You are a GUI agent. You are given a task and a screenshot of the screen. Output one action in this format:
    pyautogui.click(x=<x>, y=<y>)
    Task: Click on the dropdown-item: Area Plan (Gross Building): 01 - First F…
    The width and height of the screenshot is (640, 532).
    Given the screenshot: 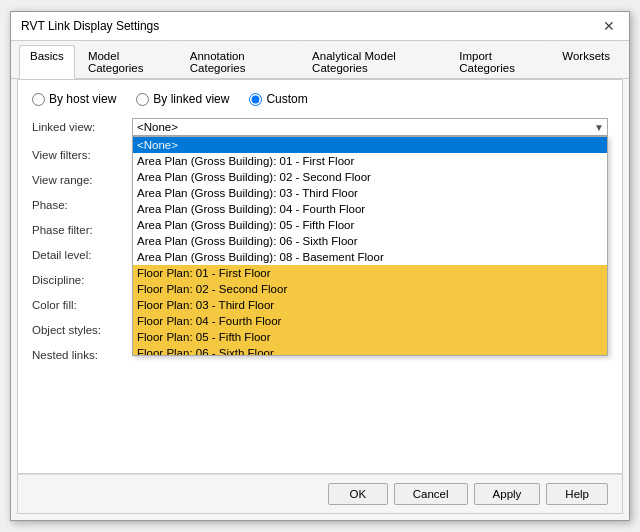 What is the action you would take?
    pyautogui.click(x=370, y=161)
    